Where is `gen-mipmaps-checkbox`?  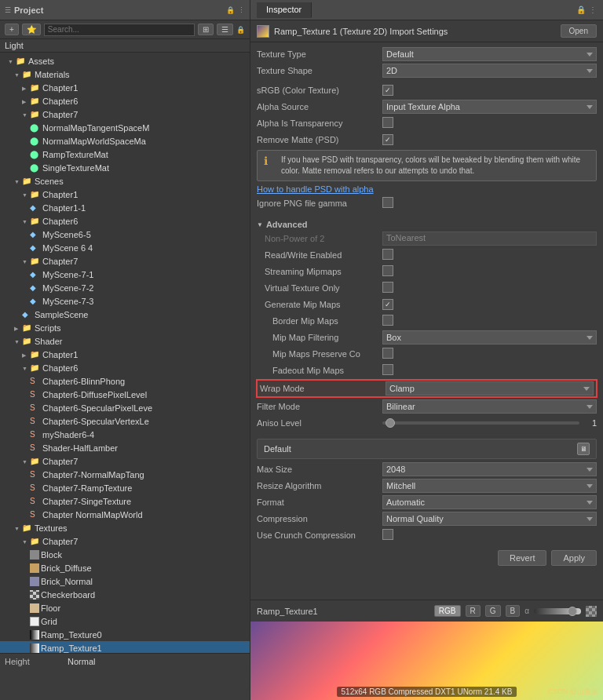
gen-mipmaps-checkbox is located at coordinates (388, 304).